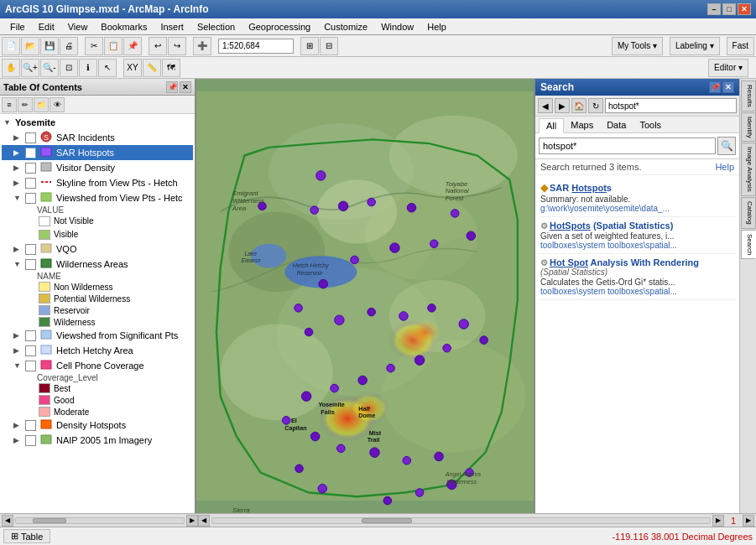  I want to click on menu-selection: Selection, so click(216, 27).